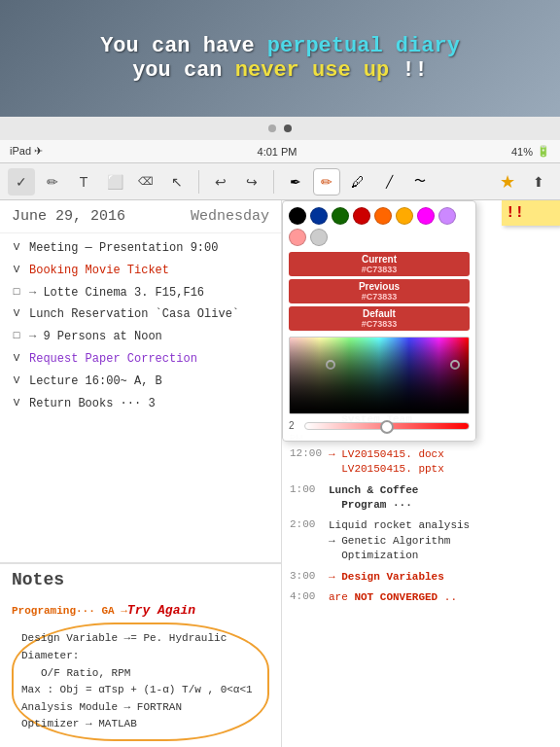 Image resolution: width=560 pixels, height=747 pixels. Describe the element at coordinates (379, 265) in the screenshot. I see `current-color-btn: Current #C73833` at that location.